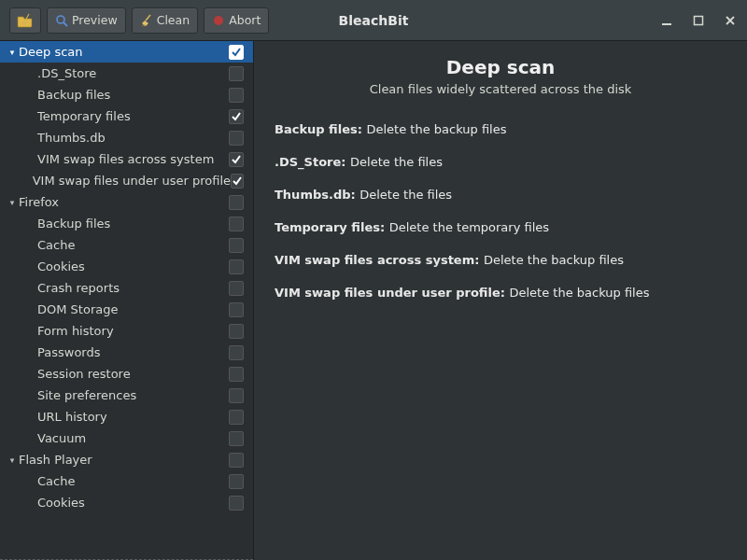 The height and width of the screenshot is (560, 747). Describe the element at coordinates (127, 439) in the screenshot. I see `tree-item: Vacuum` at that location.